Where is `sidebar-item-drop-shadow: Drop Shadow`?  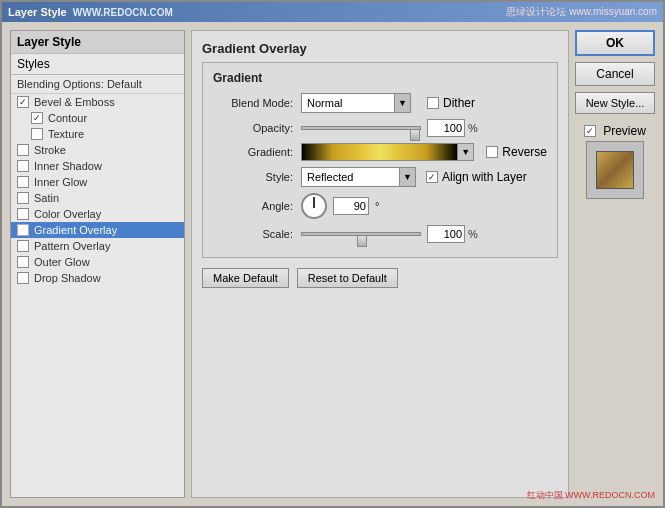 sidebar-item-drop-shadow: Drop Shadow is located at coordinates (98, 278).